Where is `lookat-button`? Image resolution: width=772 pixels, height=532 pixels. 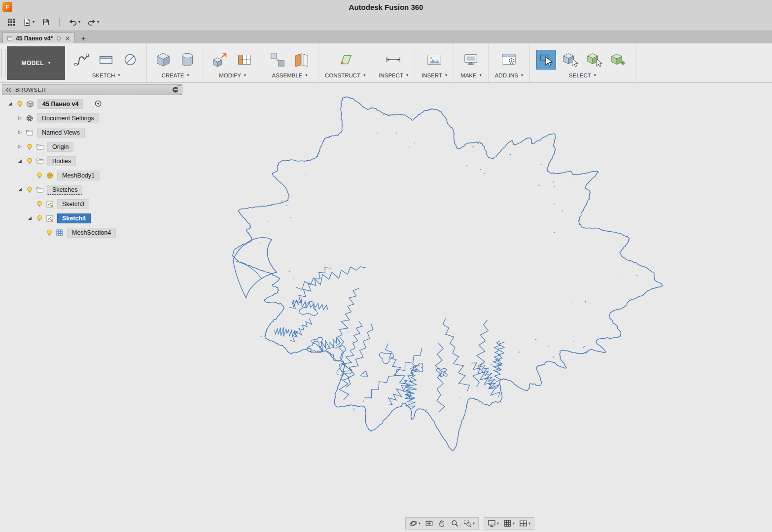
lookat-button is located at coordinates (429, 524).